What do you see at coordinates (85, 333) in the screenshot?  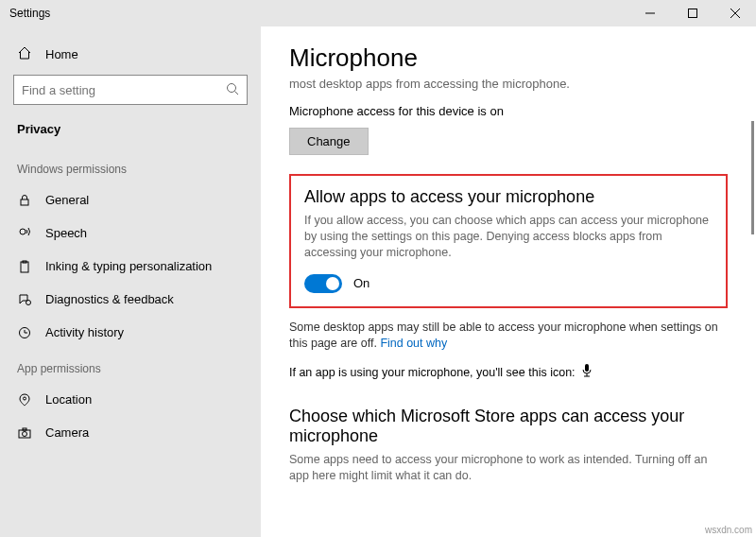 I see `nav-label: Activity history` at bounding box center [85, 333].